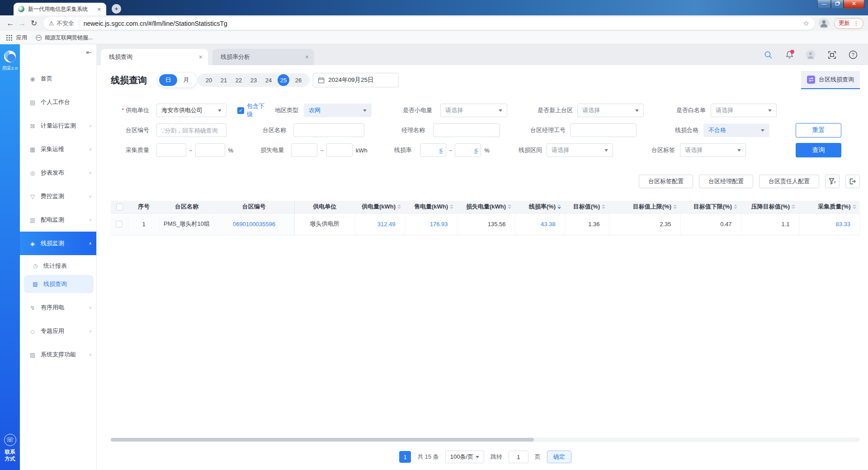  Describe the element at coordinates (849, 24) in the screenshot. I see `browser-update-button: 更新 ⋮` at that location.